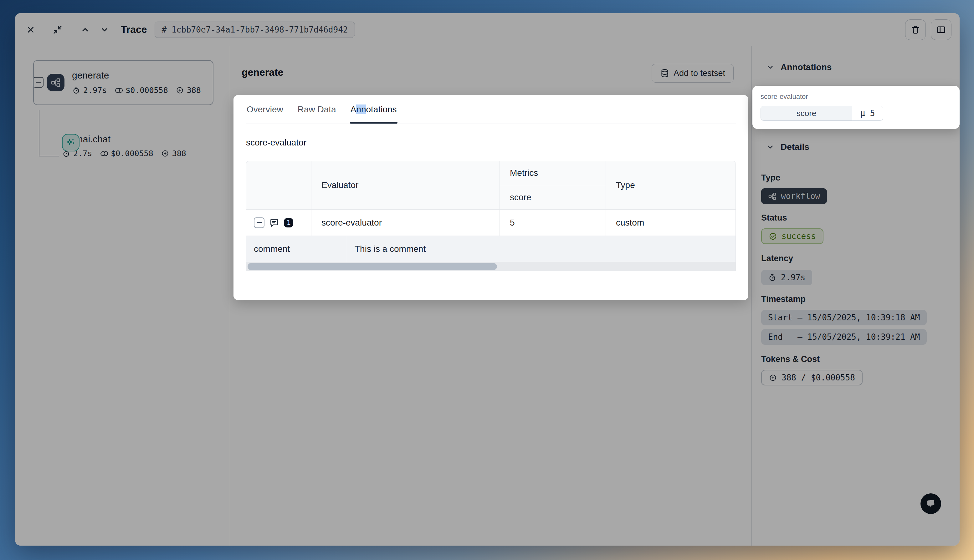 The height and width of the screenshot is (560, 974). What do you see at coordinates (259, 223) in the screenshot?
I see `row-checkbox-indeterminate` at bounding box center [259, 223].